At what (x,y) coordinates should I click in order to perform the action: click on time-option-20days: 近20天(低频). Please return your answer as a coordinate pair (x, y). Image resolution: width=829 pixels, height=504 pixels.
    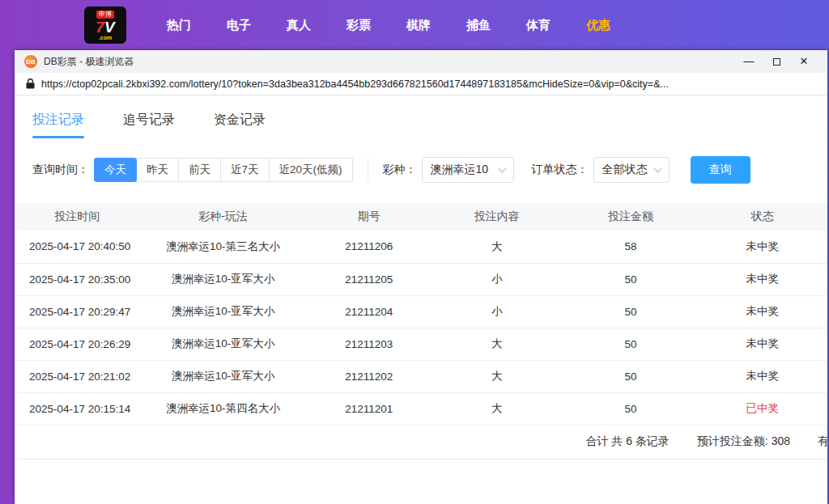
    Looking at the image, I should click on (311, 170).